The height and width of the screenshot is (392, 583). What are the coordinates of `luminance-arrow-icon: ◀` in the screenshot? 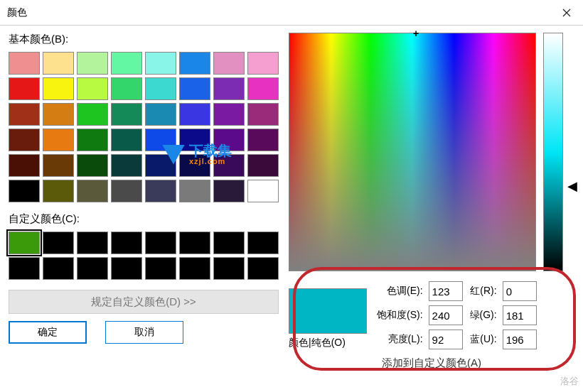 It's located at (572, 186).